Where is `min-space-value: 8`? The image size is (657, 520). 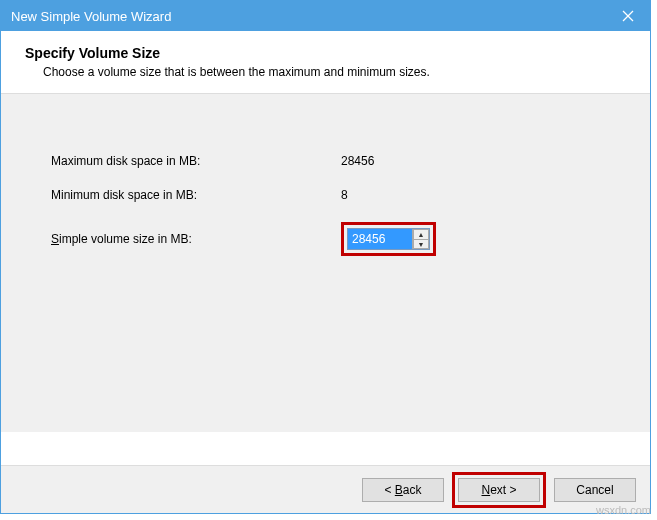 min-space-value: 8 is located at coordinates (344, 195).